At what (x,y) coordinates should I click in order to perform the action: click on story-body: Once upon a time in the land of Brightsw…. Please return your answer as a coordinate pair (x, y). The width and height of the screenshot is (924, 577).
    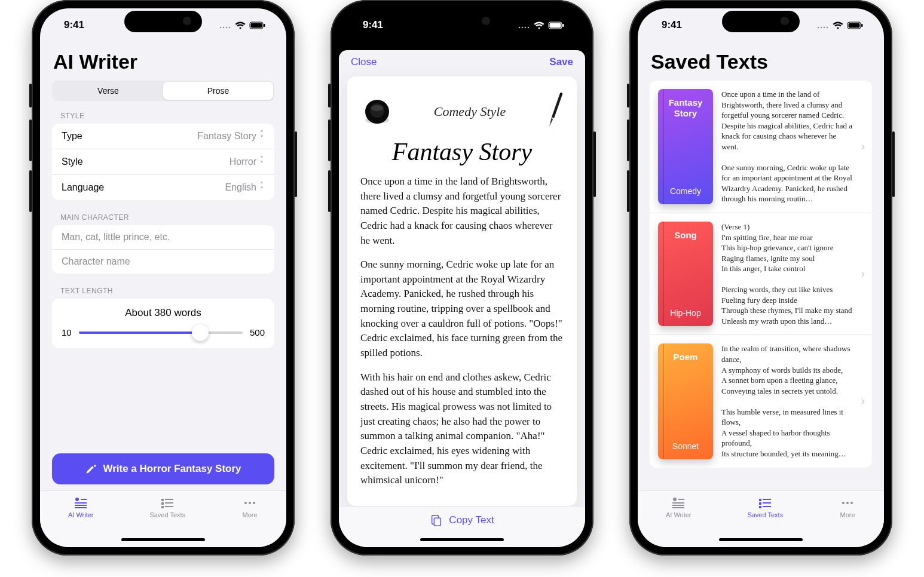
    Looking at the image, I should click on (462, 331).